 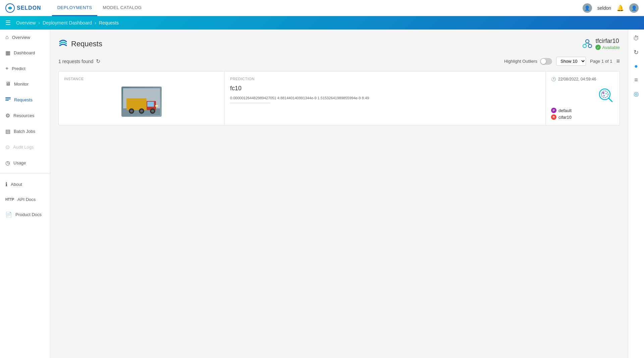 What do you see at coordinates (75, 8) in the screenshot?
I see `nav-tab-deployments: DEPLOYMENTS` at bounding box center [75, 8].